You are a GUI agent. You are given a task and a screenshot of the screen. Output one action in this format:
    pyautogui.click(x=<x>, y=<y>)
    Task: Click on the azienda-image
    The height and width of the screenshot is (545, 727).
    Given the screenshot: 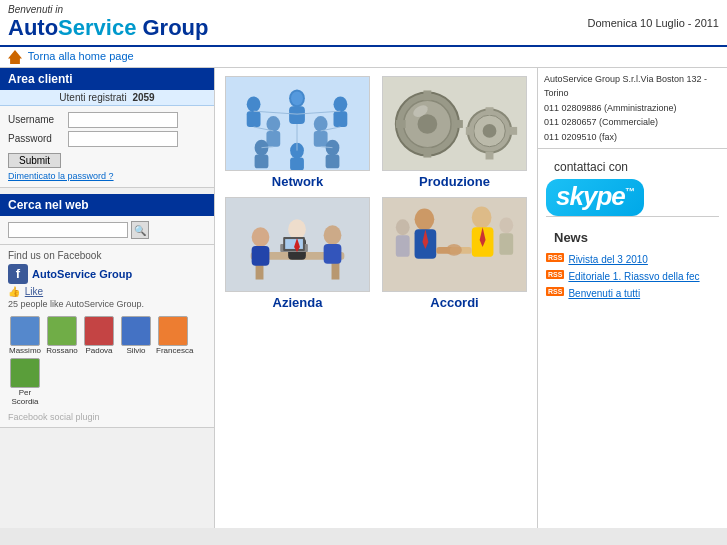 What is the action you would take?
    pyautogui.click(x=298, y=244)
    